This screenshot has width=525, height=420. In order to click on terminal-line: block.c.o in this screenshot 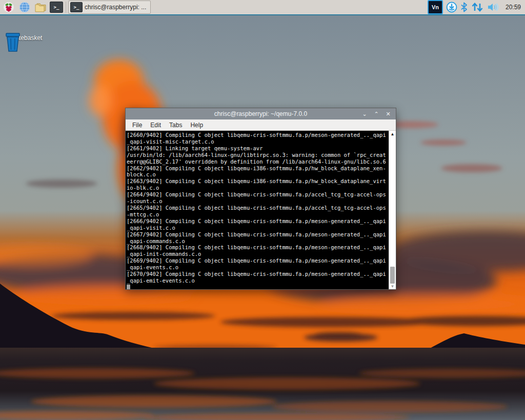, I will do `click(257, 174)`.